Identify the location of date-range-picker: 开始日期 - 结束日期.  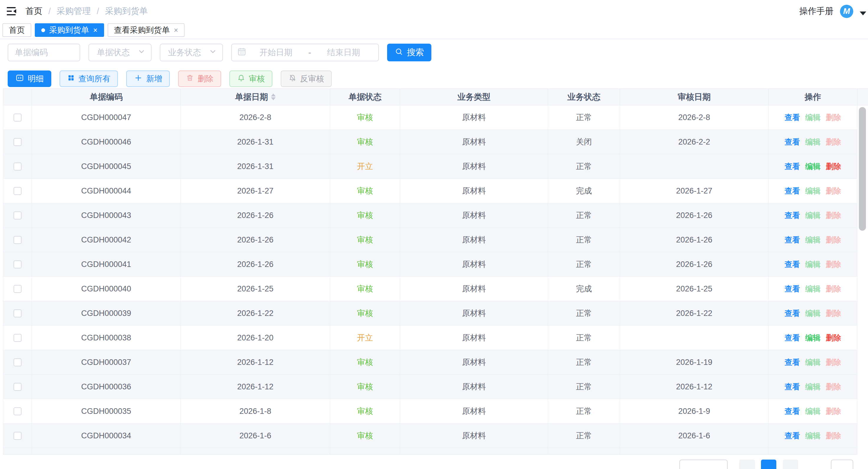
(305, 53).